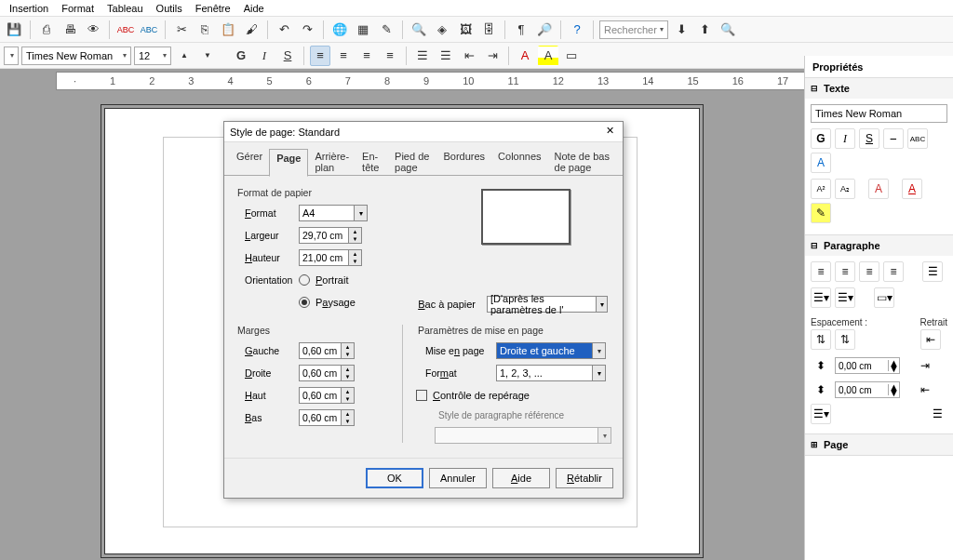 Image resolution: width=953 pixels, height=560 pixels. Describe the element at coordinates (821, 272) in the screenshot. I see `sidebar-align-left: ≡` at that location.